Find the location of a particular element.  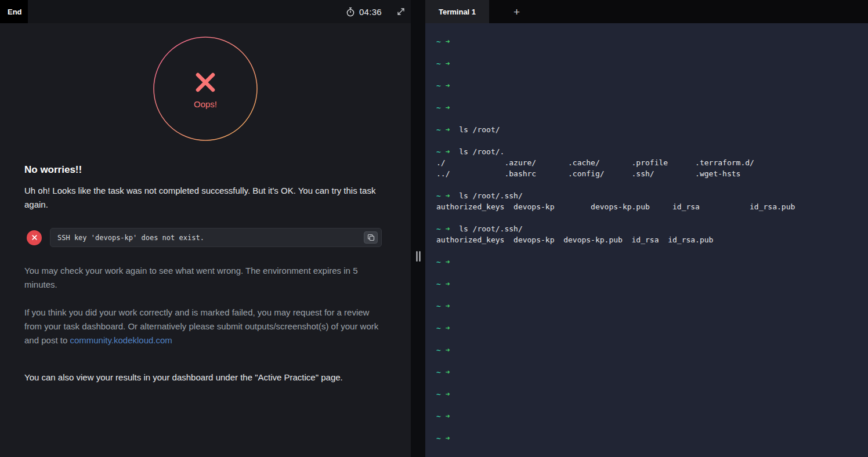

result-status-circle: Oops! is located at coordinates (205, 89).